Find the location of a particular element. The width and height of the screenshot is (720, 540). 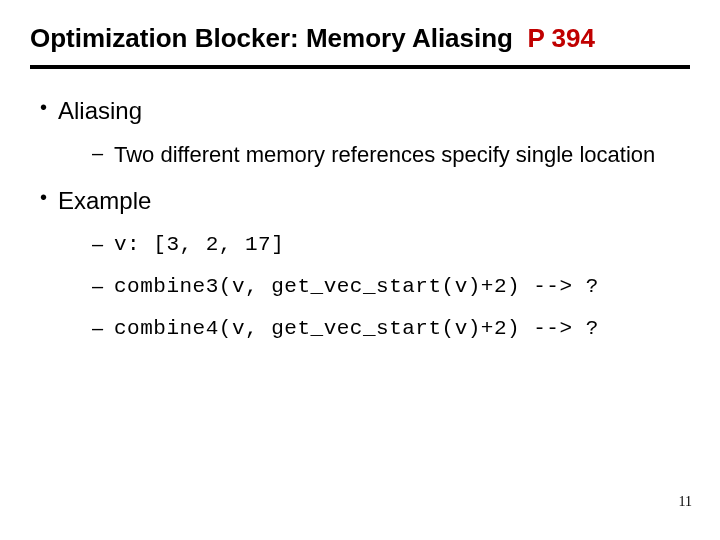

title-main: Optimization Blocker: Memory Aliasing is located at coordinates (272, 38).